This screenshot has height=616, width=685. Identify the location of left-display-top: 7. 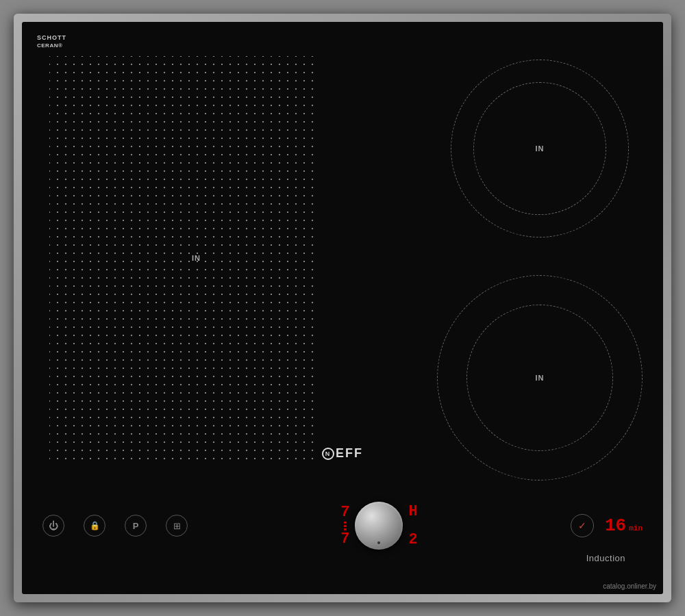
(345, 513).